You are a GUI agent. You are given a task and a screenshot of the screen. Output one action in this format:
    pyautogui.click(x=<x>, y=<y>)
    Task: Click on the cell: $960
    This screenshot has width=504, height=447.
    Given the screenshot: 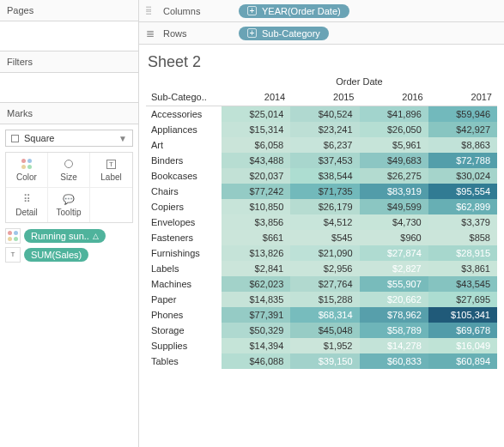 What is the action you would take?
    pyautogui.click(x=394, y=238)
    